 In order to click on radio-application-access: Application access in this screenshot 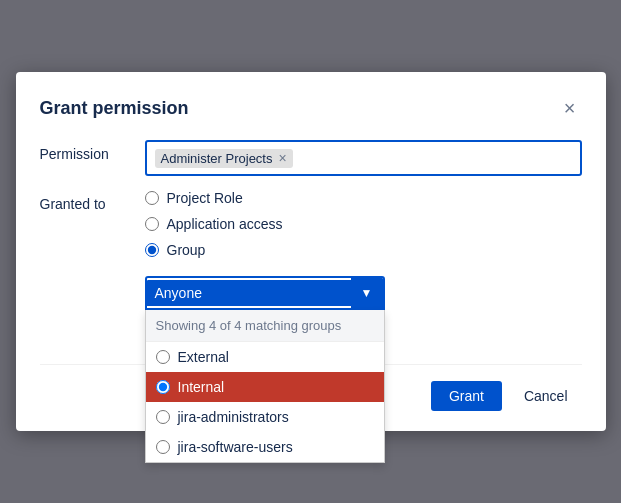, I will do `click(364, 224)`.